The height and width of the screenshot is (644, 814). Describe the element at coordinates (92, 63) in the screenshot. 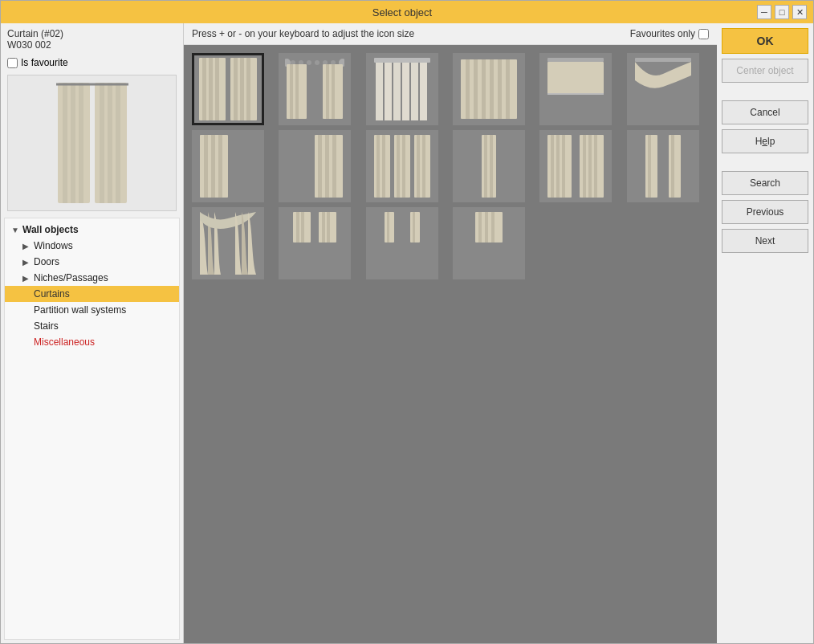

I see `favourite-row: Is favourite` at that location.